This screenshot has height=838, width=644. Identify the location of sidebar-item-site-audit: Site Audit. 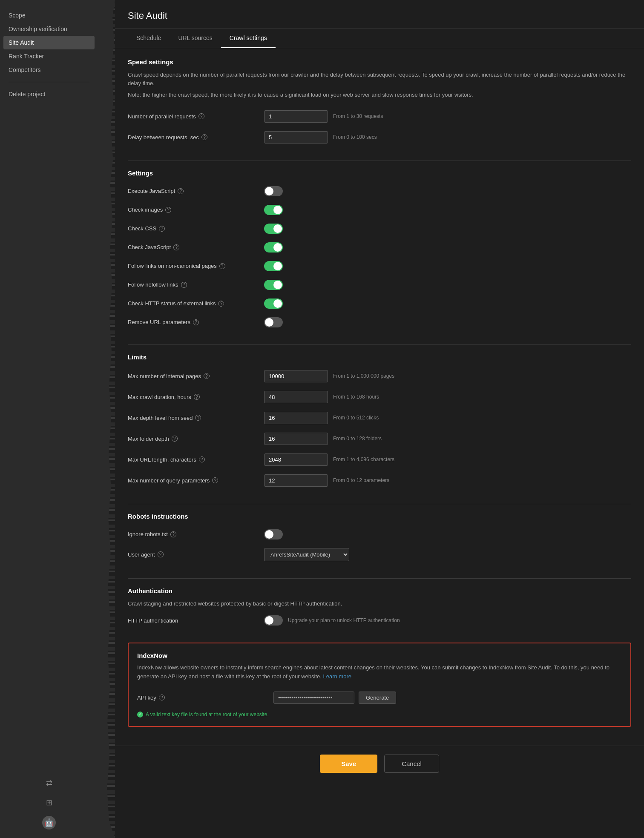
(49, 43).